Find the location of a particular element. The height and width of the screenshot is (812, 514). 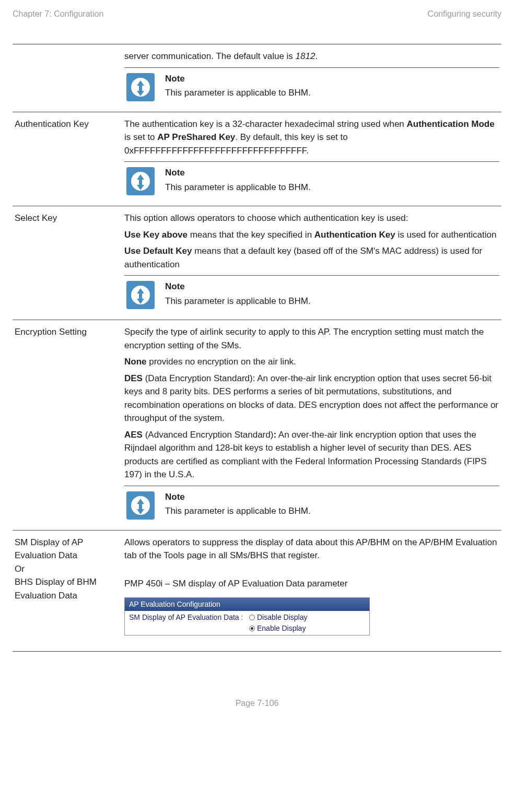

text-bold: Authentication Mode is located at coordinates (451, 124).